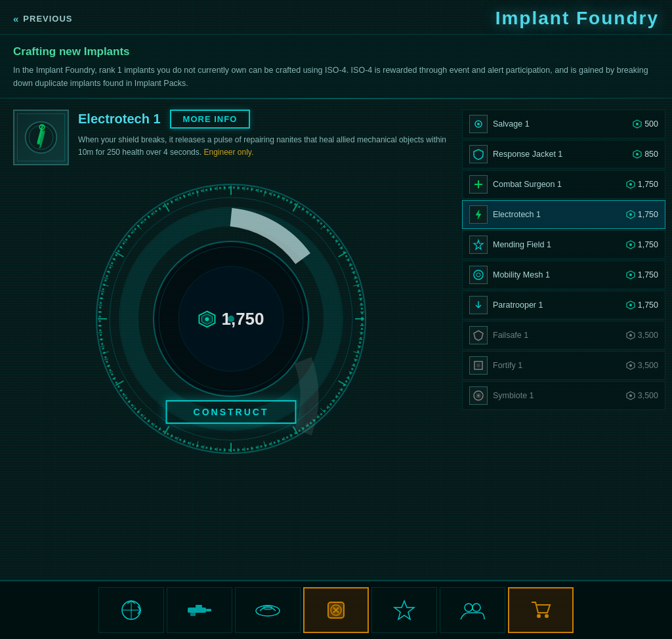  I want to click on list-item-name: Mending Field 1, so click(556, 245).